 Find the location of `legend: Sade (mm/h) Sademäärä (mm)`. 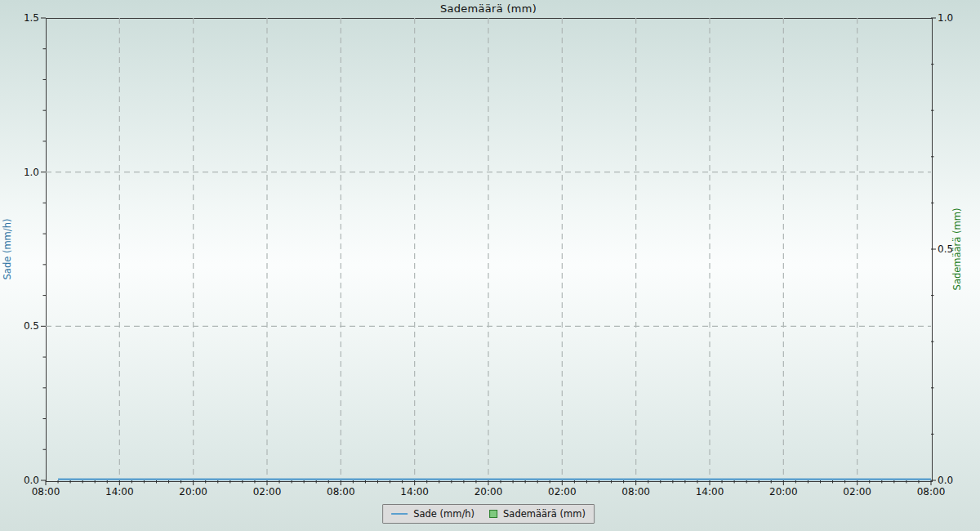

legend: Sade (mm/h) Sademäärä (mm) is located at coordinates (488, 514).